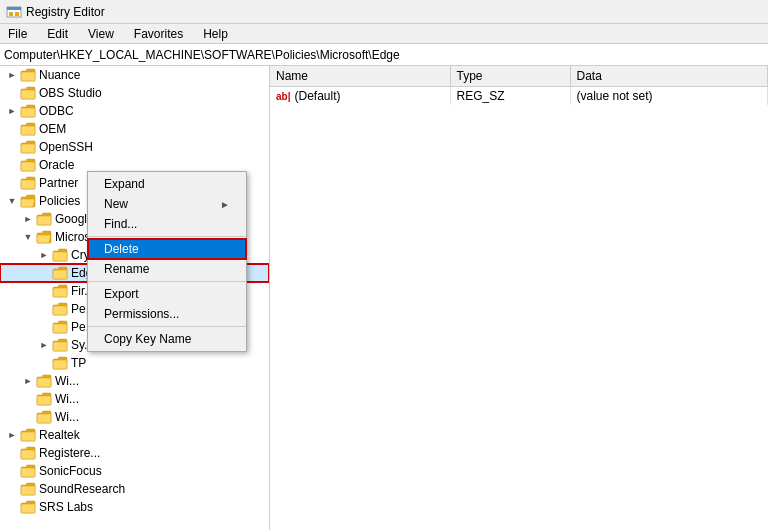 The image size is (768, 530). Describe the element at coordinates (669, 76) in the screenshot. I see `col-data: Data` at that location.